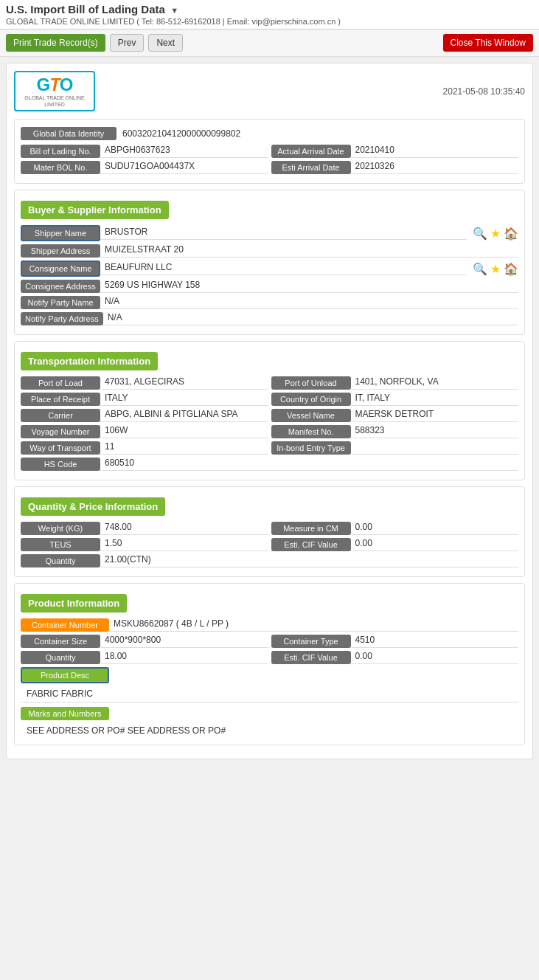 Image resolution: width=539 pixels, height=980 pixels. What do you see at coordinates (435, 415) in the screenshot?
I see `vessel-name-value: MAERSK DETROIT` at bounding box center [435, 415].